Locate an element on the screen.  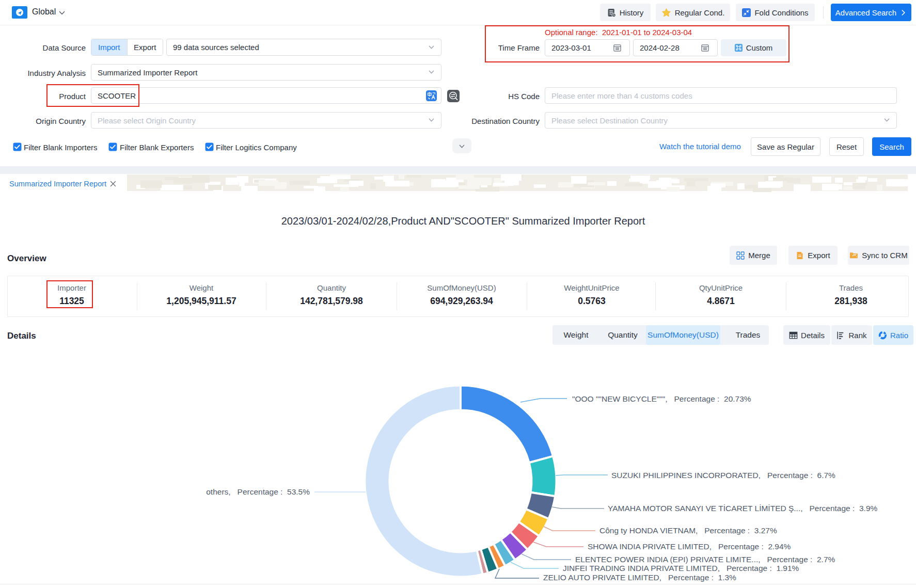
svg-text:YAMAHA MOTOR SANAYI VE TİCARET: YAMAHA MOTOR SANAYI VE TİCARET LİMİTED Ş… is located at coordinates (743, 508).